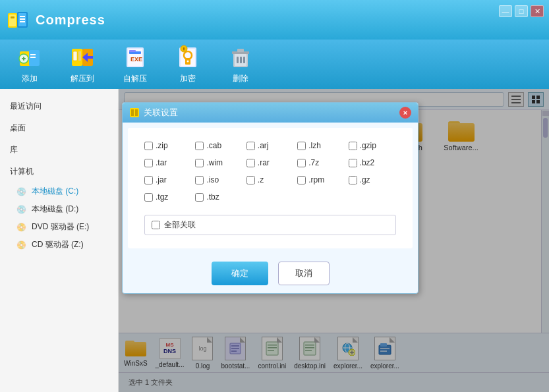 Image resolution: width=549 pixels, height=392 pixels. What do you see at coordinates (270, 113) in the screenshot?
I see `modal-header: 关联设置 ×` at bounding box center [270, 113].